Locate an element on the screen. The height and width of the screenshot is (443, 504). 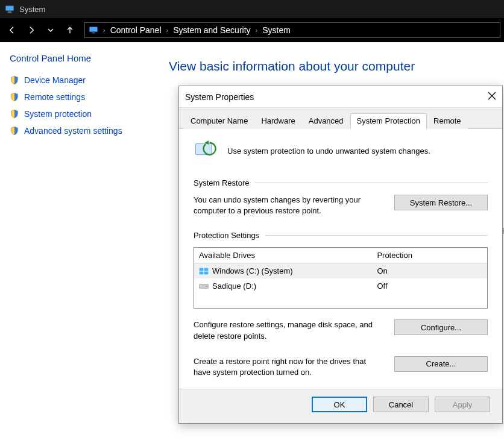
sidebar-link-label: Device Manager is located at coordinates (55, 80).